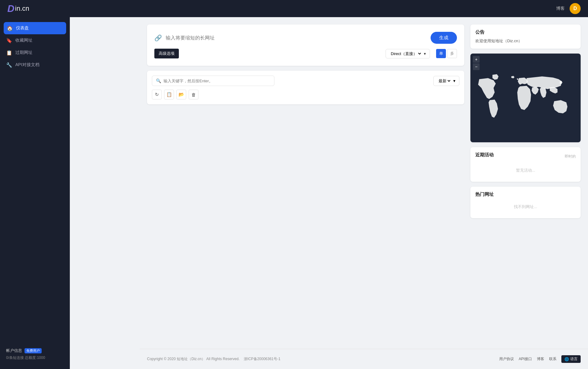 The image size is (588, 369). Describe the element at coordinates (560, 9) in the screenshot. I see `blog-link: 博客` at that location.